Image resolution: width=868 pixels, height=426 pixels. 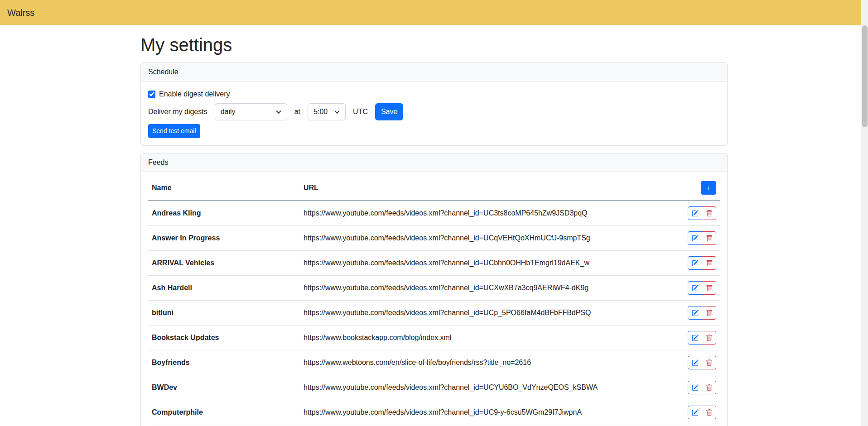 What do you see at coordinates (297, 112) in the screenshot?
I see `at-label: at` at bounding box center [297, 112].